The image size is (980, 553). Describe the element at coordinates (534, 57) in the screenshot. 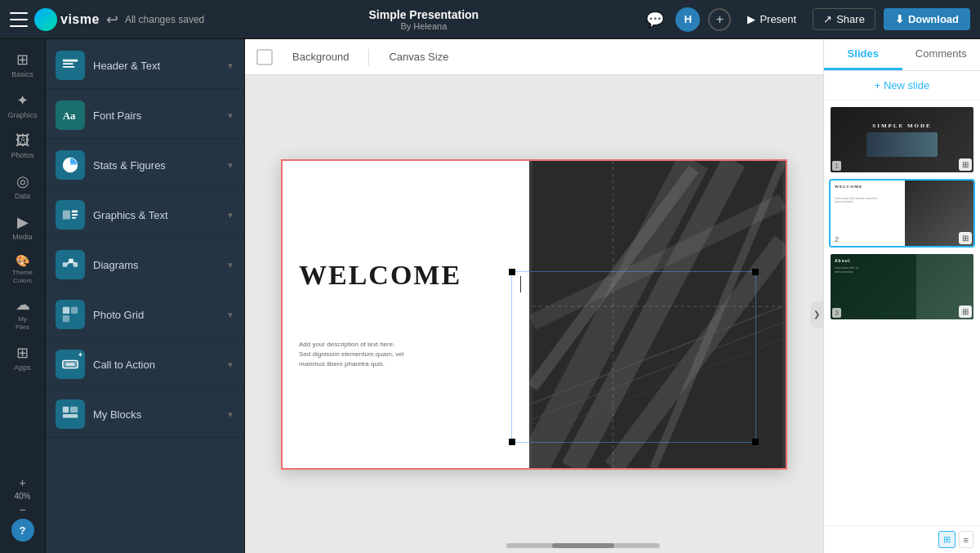

I see `canvas-toolbar: Background Canvas Size` at that location.